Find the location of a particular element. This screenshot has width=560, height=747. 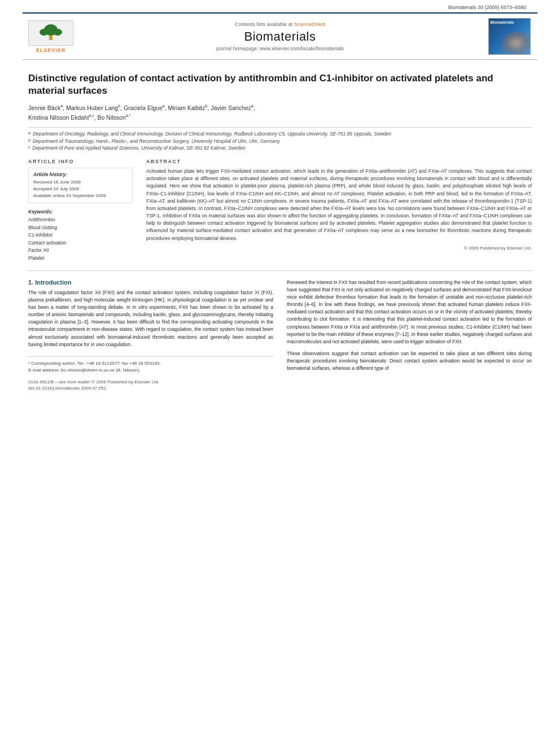

keyword-contact-activation: Contact activation is located at coordinates (80, 243).